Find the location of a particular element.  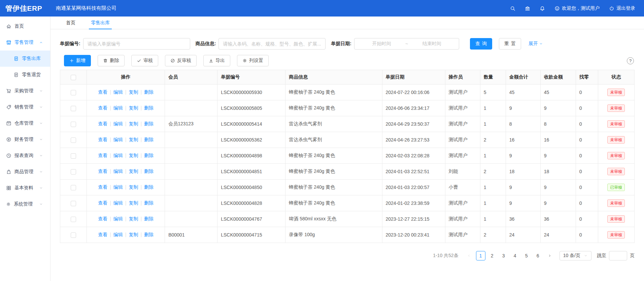

select-all-checkbox is located at coordinates (73, 77).